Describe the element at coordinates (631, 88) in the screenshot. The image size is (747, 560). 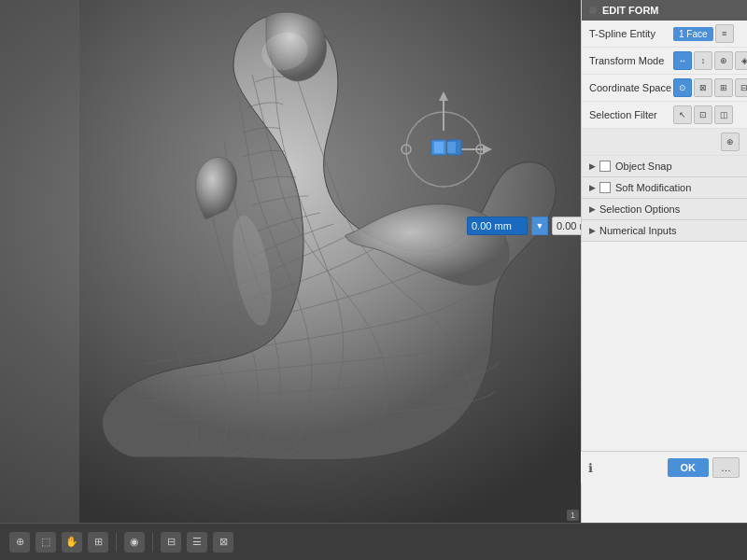
I see `coord-label: Coordinate Space` at that location.